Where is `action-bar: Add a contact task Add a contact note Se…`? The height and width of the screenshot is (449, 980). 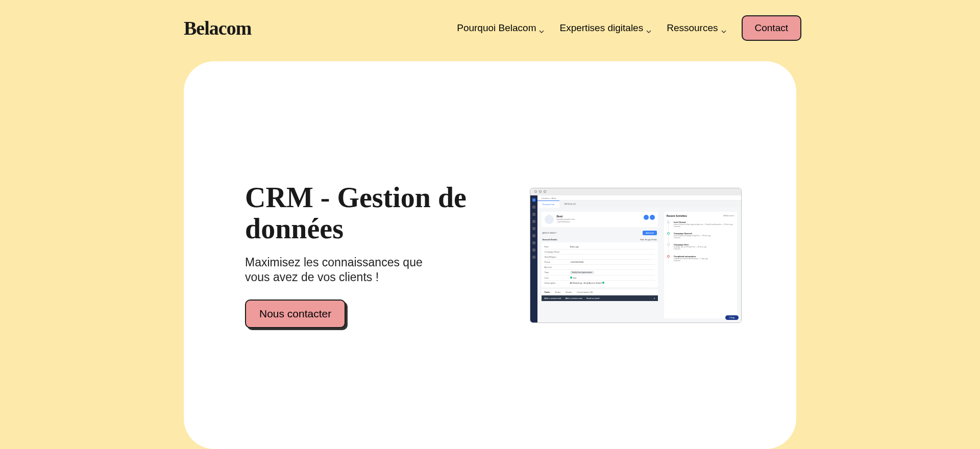
action-bar: Add a contact task Add a contact note Se… is located at coordinates (600, 298).